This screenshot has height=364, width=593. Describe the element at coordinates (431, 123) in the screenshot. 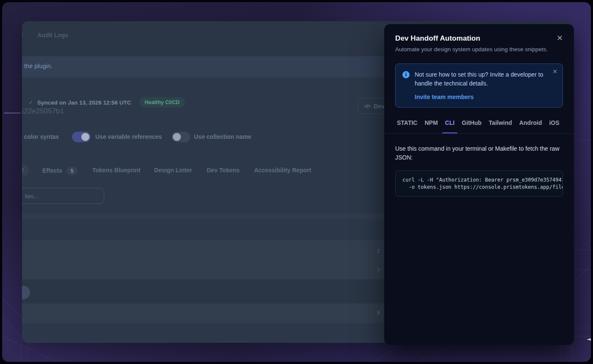

I see `tab-npm: NPM` at that location.